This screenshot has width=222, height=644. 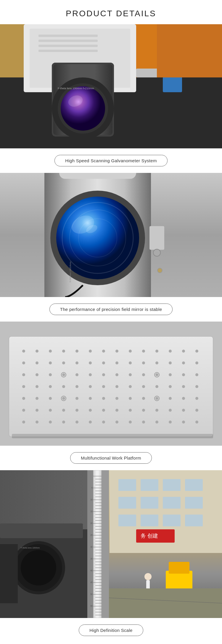 I want to click on hd-scale-label: High Definition Scale, so click(x=111, y=630).